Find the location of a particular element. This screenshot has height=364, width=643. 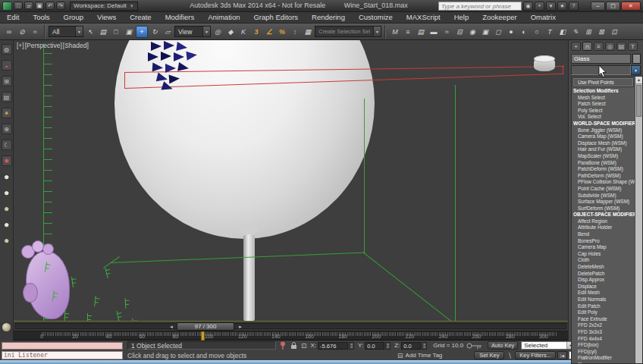

cube-tool-2-icon: ⊠ is located at coordinates (601, 32).